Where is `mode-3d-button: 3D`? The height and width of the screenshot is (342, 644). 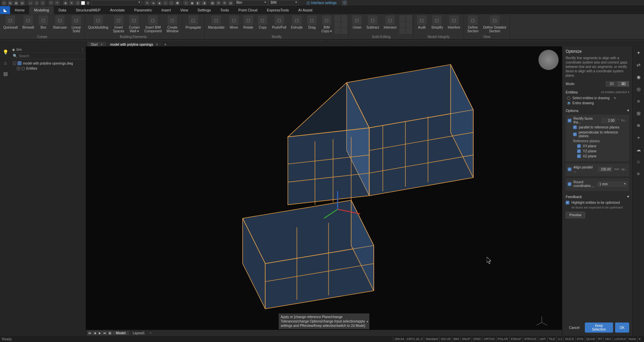
mode-3d-button: 3D is located at coordinates (623, 84).